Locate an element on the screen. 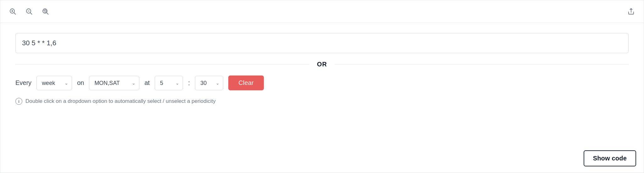  zoom-reset-icon is located at coordinates (46, 12).